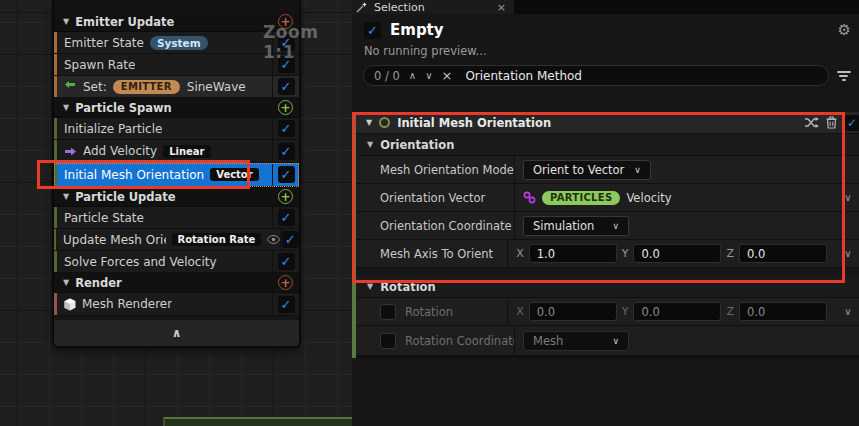 Image resolution: width=859 pixels, height=426 pixels. Describe the element at coordinates (587, 170) in the screenshot. I see `mesh-orientation-mode-dropdown: Orient to Vector ∨` at that location.